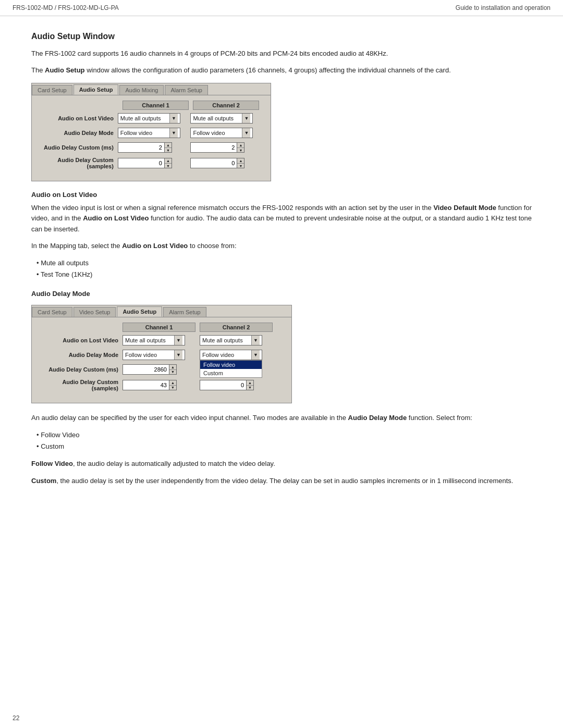 The height and width of the screenshot is (728, 563). What do you see at coordinates (116, 218) in the screenshot?
I see `bold-audio-lost-video: Audio on Lost Video` at bounding box center [116, 218].